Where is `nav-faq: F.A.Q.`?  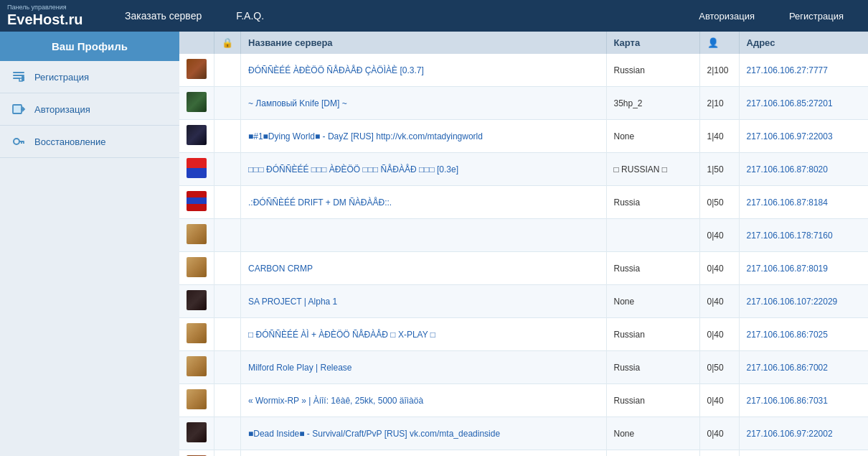
nav-faq: F.A.Q. is located at coordinates (250, 16).